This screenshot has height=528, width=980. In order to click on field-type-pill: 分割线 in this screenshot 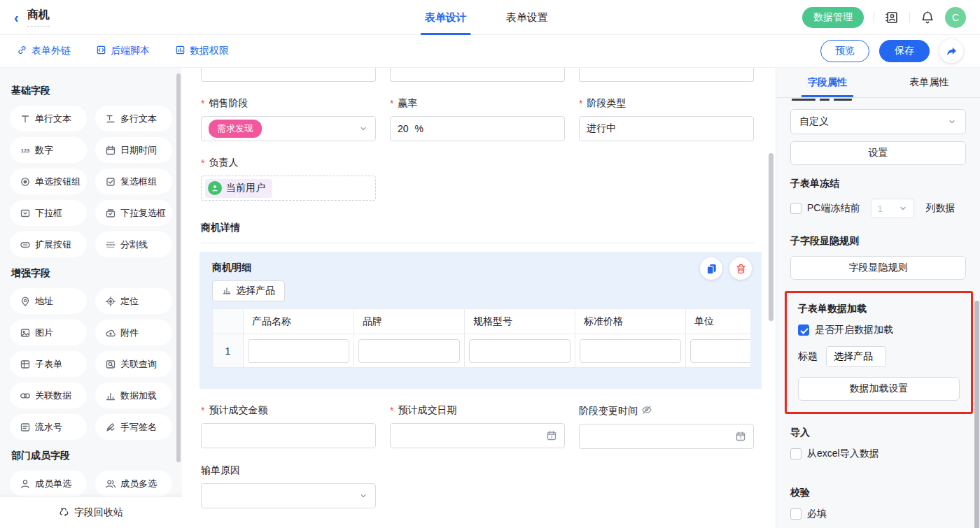, I will do `click(134, 245)`.